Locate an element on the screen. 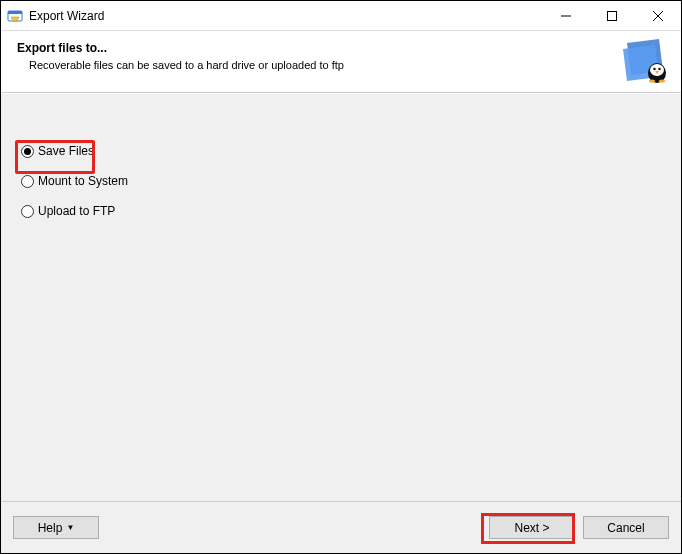  radio-label: Mount to System is located at coordinates (83, 181).